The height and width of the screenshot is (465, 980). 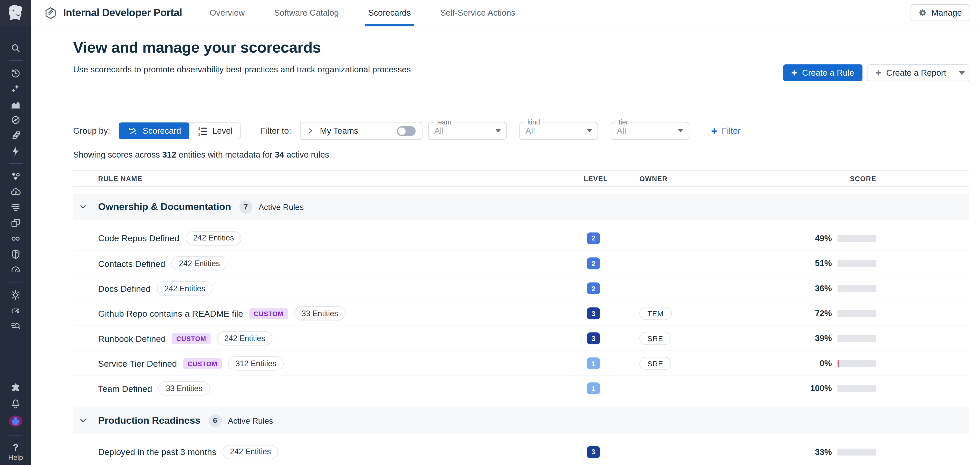 What do you see at coordinates (961, 73) in the screenshot?
I see `create-report-dropdown-button` at bounding box center [961, 73].